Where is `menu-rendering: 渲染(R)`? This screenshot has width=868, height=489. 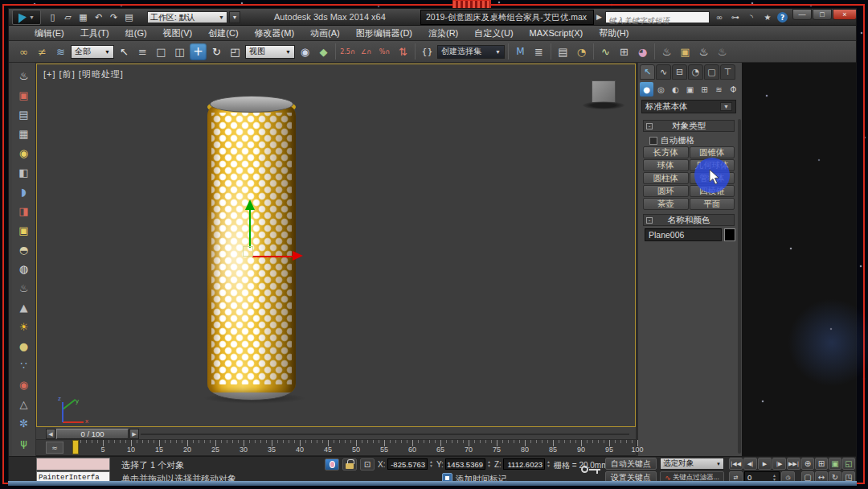
menu-rendering: 渲染(R) is located at coordinates (444, 33).